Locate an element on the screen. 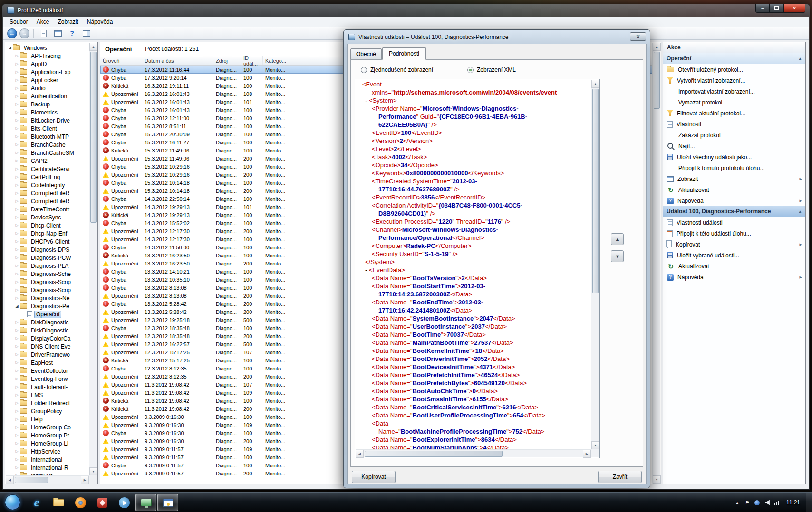  taskbar-clock: 11:21 is located at coordinates (793, 503).